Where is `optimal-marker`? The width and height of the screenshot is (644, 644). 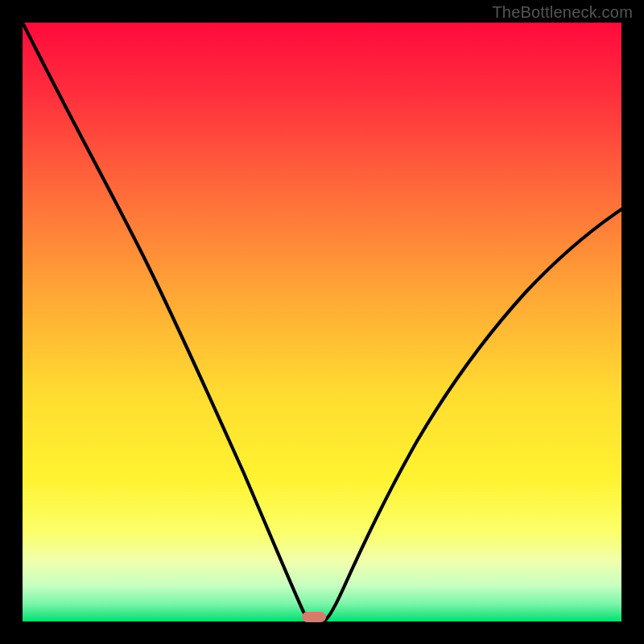 optimal-marker is located at coordinates (314, 617).